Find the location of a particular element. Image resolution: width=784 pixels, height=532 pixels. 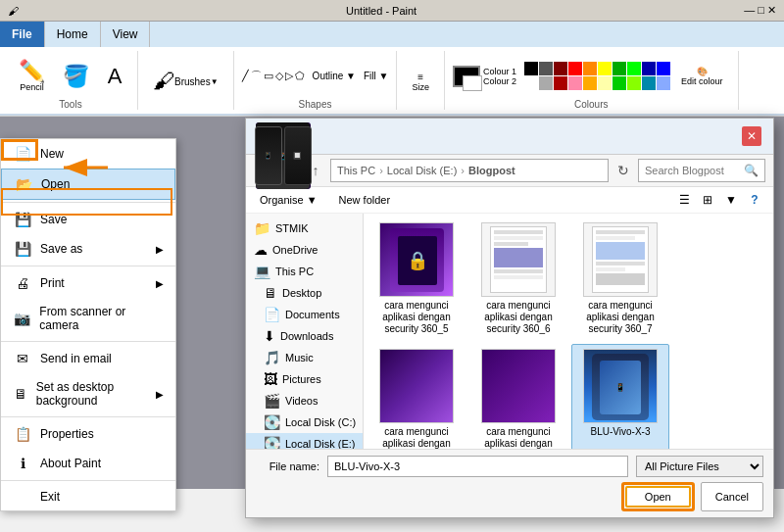

videos-icon: 🎬 is located at coordinates (272, 401).